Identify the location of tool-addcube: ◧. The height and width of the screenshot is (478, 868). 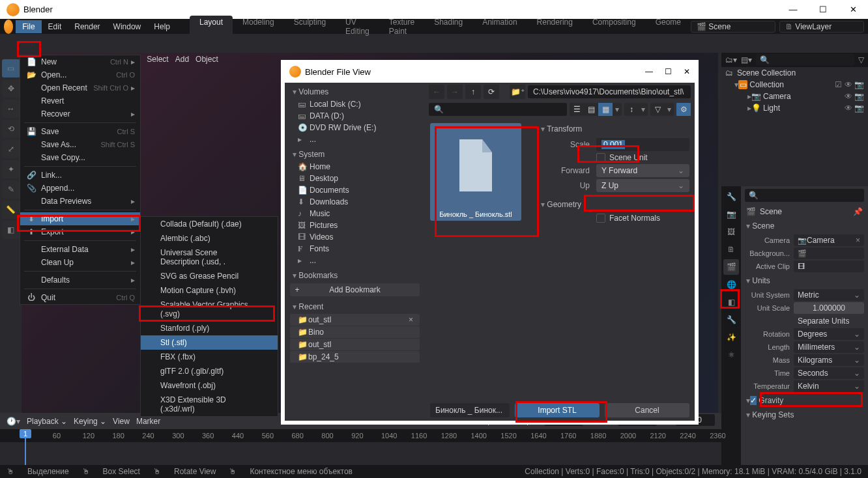
(11, 230).